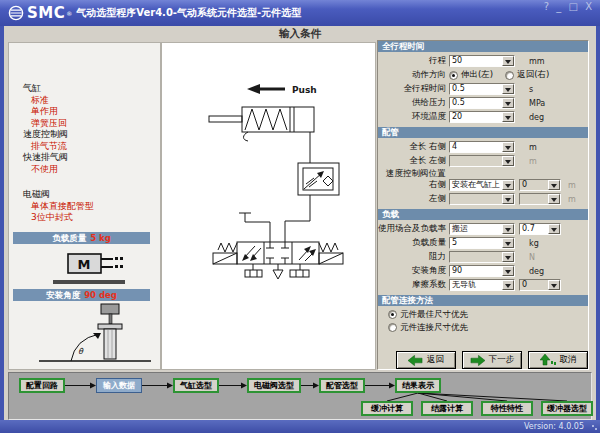 The height and width of the screenshot is (433, 600). I want to click on stroke-row: 行程 50 mm, so click(483, 61).